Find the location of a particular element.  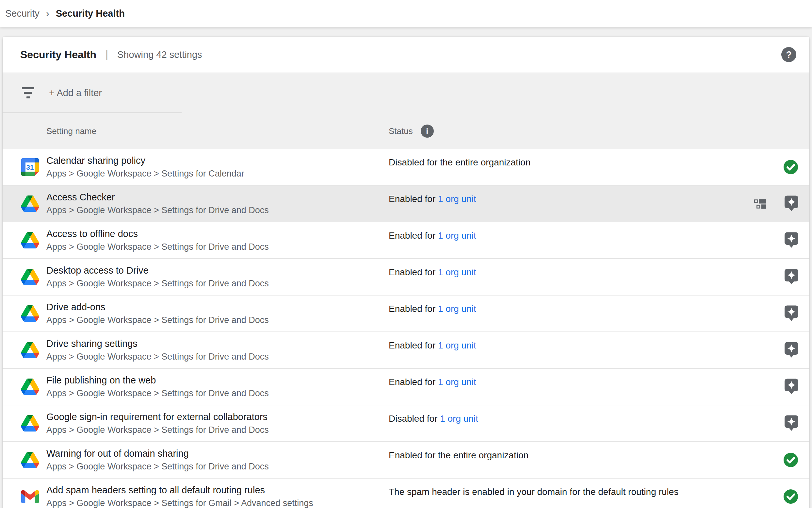

status-cell: Disabled for 1 org unit is located at coordinates (434, 419).